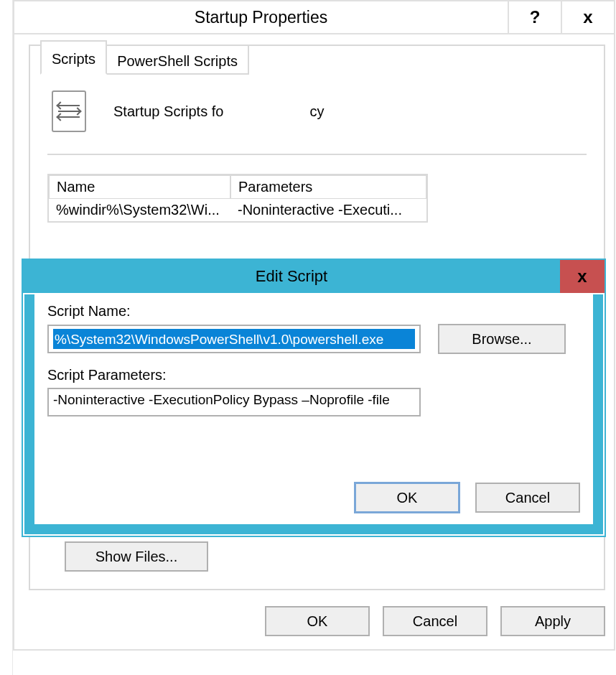  What do you see at coordinates (329, 210) in the screenshot?
I see `cell-parameters: -Noninteractive -Executi...` at bounding box center [329, 210].